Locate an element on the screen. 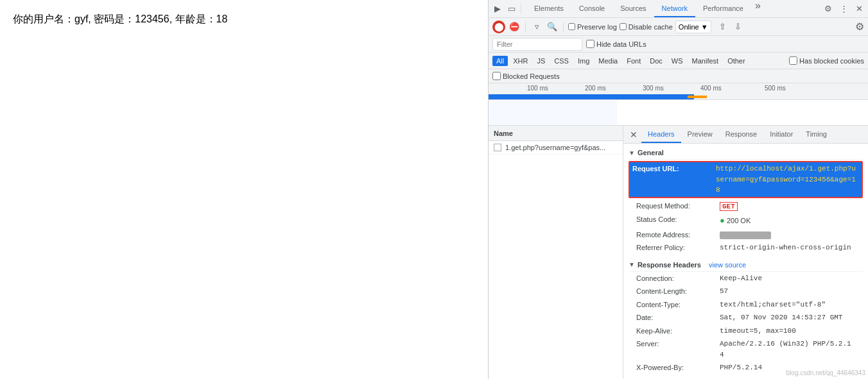 This screenshot has height=379, width=868. resp-connection-row: Connection Keep-Alive is located at coordinates (746, 278).